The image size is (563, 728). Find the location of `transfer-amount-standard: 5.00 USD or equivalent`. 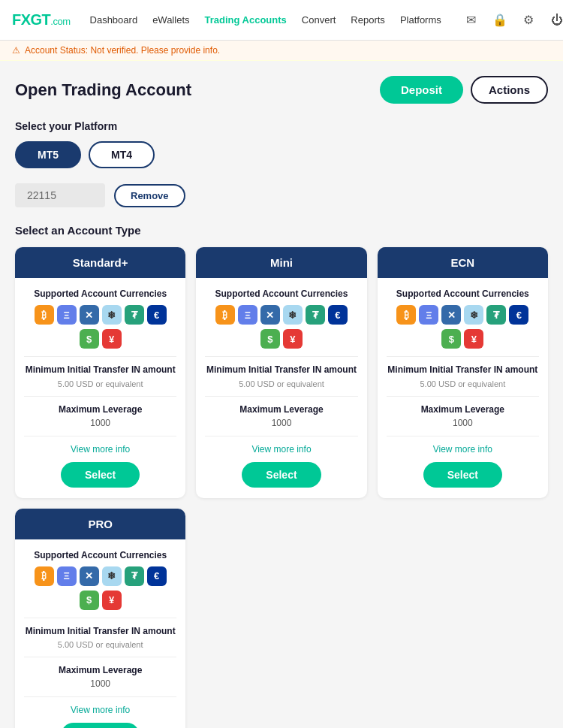

transfer-amount-standard: 5.00 USD or equivalent is located at coordinates (101, 384).